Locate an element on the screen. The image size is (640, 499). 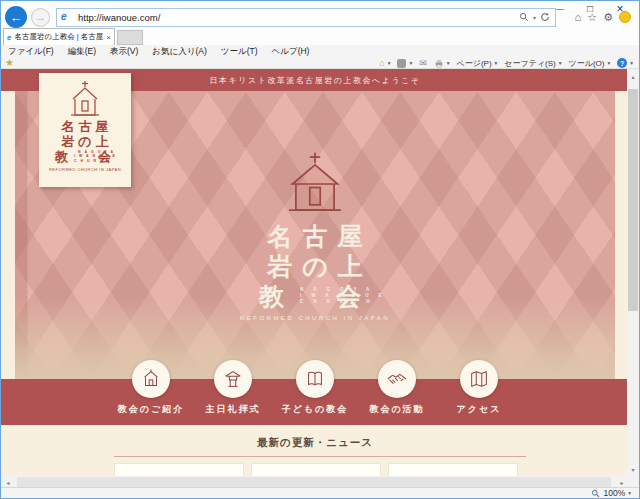
cmd-page-caret-icon: ▾ is located at coordinates (496, 63).